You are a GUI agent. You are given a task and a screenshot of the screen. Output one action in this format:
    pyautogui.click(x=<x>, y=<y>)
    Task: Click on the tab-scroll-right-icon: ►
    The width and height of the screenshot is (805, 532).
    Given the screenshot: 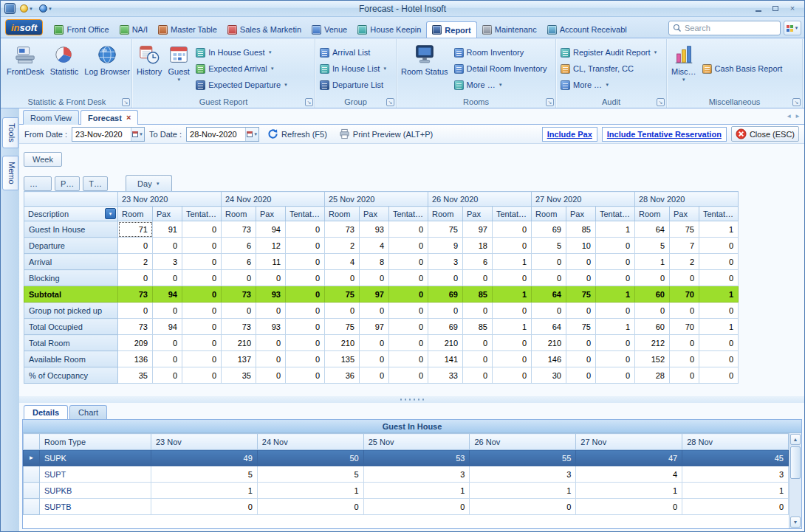 What is the action you would take?
    pyautogui.click(x=798, y=117)
    